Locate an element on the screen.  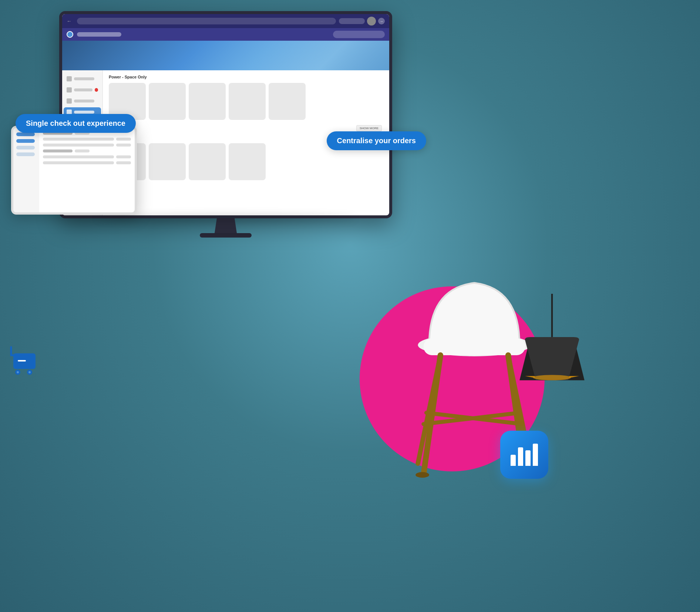
notification-badge is located at coordinates (96, 90).